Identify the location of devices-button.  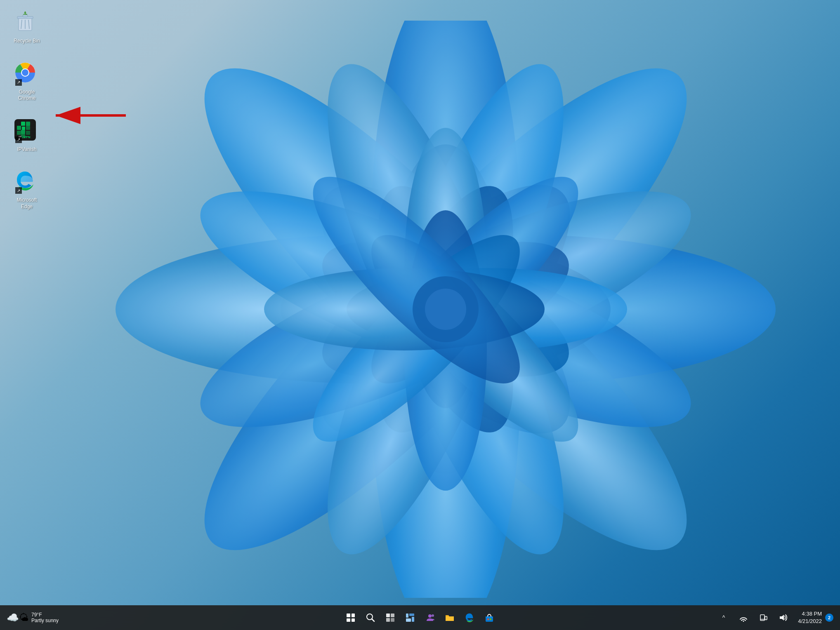
(763, 618).